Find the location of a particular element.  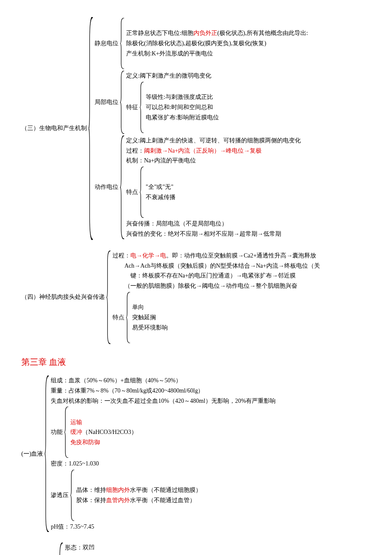

text: 定义:阈下刺激产生的微弱电变化 is located at coordinates (173, 76).